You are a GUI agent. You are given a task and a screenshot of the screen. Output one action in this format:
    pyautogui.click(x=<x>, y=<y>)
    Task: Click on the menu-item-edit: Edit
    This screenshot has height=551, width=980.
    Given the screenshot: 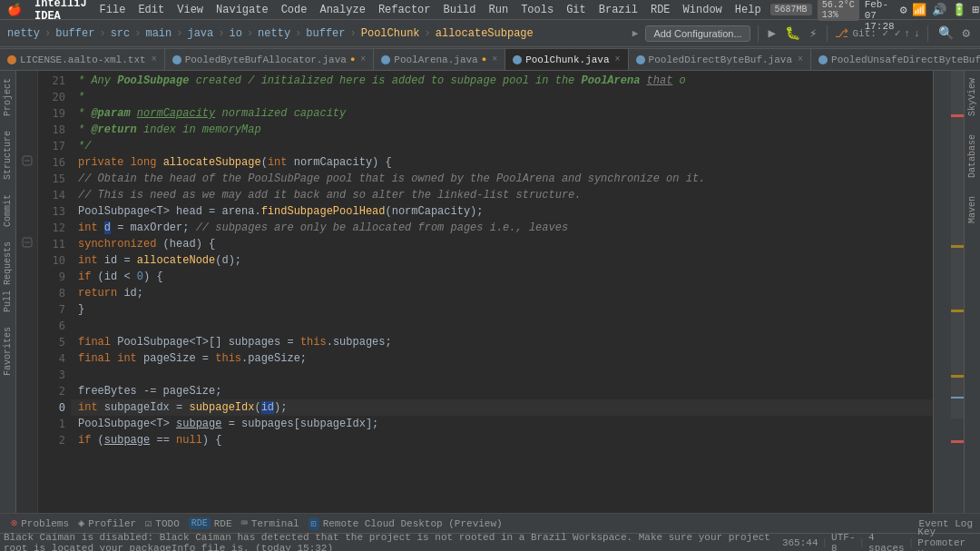 What is the action you would take?
    pyautogui.click(x=151, y=10)
    